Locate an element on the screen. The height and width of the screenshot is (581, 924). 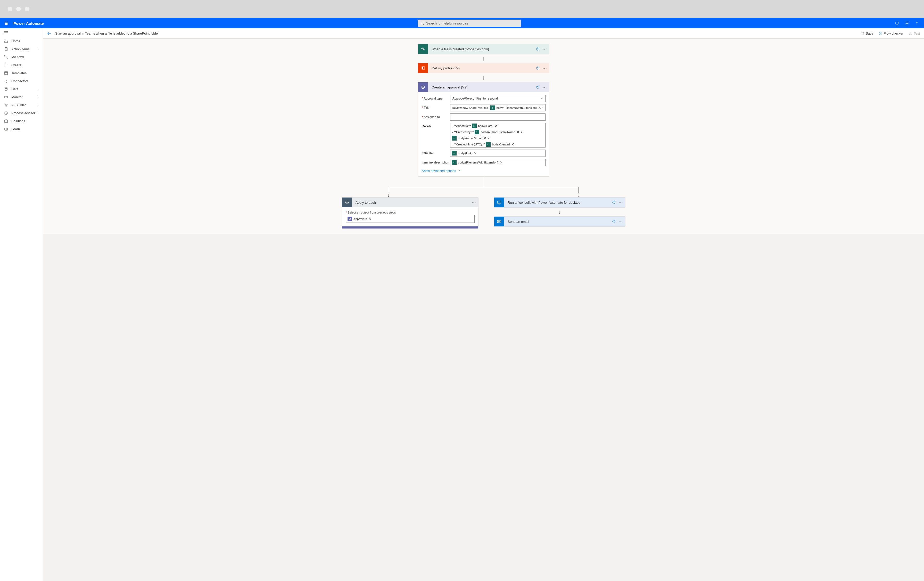
dynamic-token: Approvers ✕ is located at coordinates (360, 219).